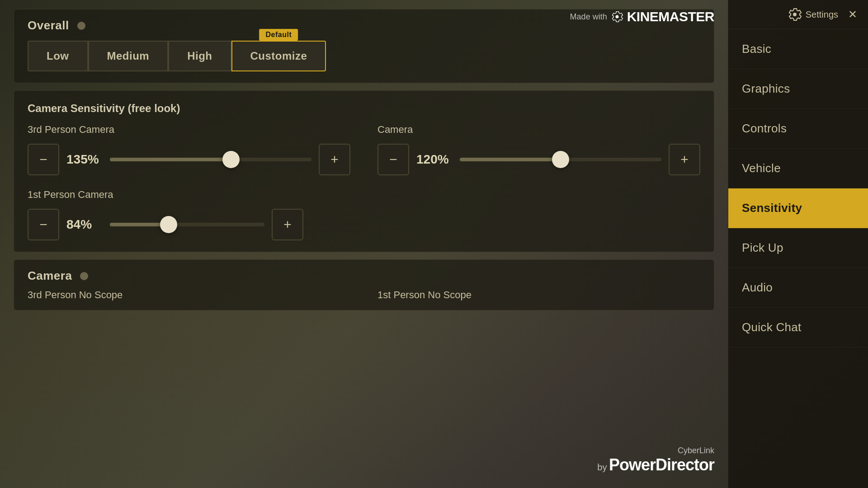 The height and width of the screenshot is (488, 868). What do you see at coordinates (43, 160) in the screenshot?
I see `third-person-minus-btn: −` at bounding box center [43, 160].